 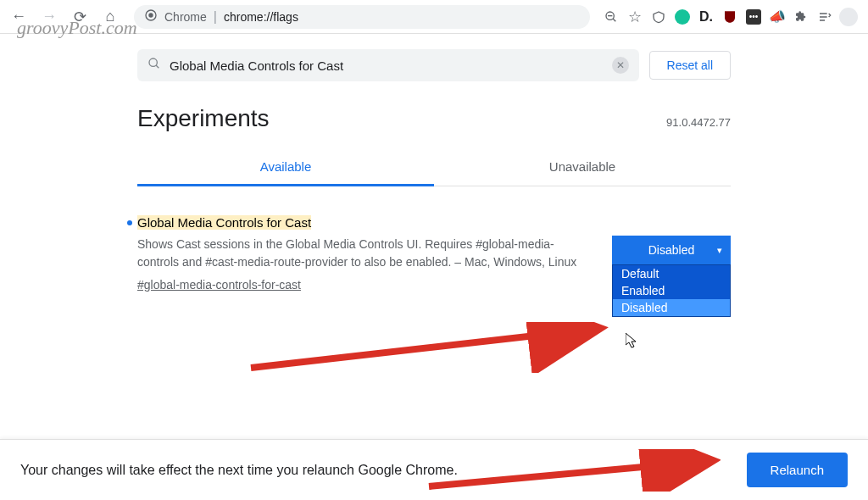 What do you see at coordinates (434, 17) in the screenshot?
I see `browser-toolbar: ← → ⟳ ⌂ Chrome | chrome://flags ☆ D. •••…` at bounding box center [434, 17].